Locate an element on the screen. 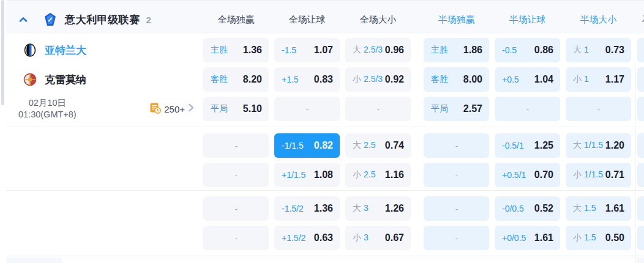 The width and height of the screenshot is (644, 263). odds-cell: -0/0.50.52 is located at coordinates (528, 209).